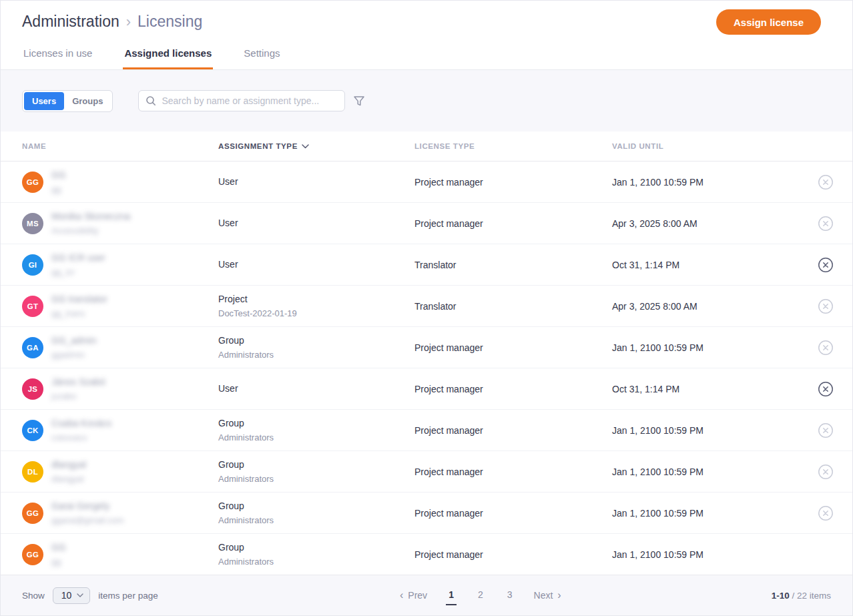  Describe the element at coordinates (705, 306) in the screenshot. I see `valid-until-cell: Apr 3, 2025 8:00 AM` at that location.